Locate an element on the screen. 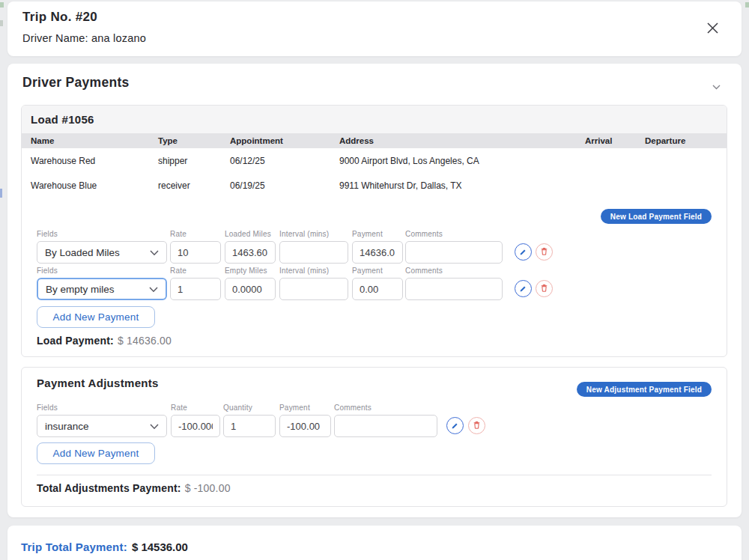 The width and height of the screenshot is (749, 560). trip-total-label: Trip Total Payment: is located at coordinates (74, 547).